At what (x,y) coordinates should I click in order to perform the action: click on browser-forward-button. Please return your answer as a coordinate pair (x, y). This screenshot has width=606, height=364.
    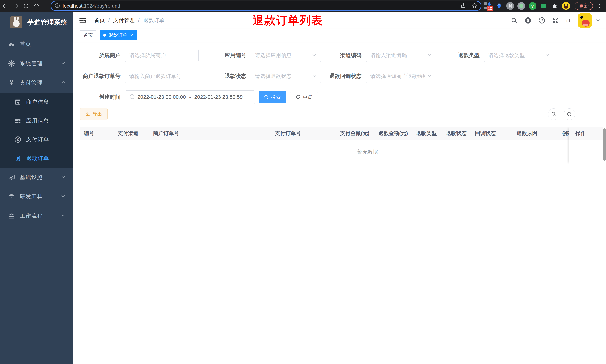
    Looking at the image, I should click on (16, 6).